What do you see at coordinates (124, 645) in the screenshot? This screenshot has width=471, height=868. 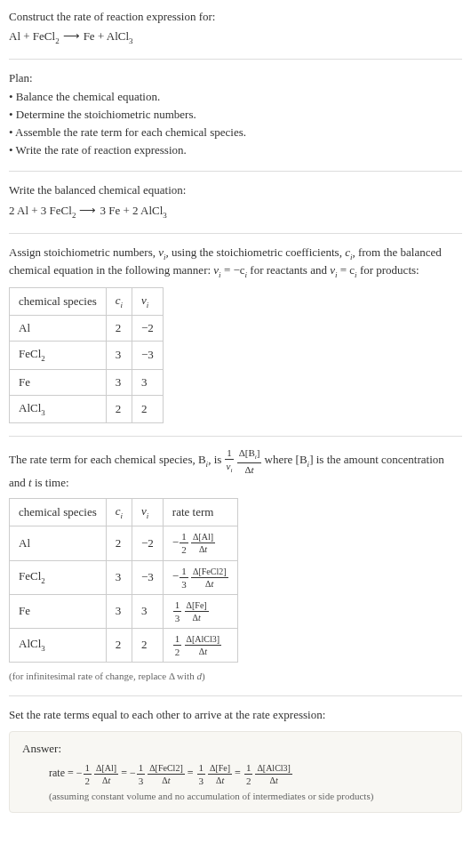 I see `table-row: AlCl3 2 2 12 Δ[AlCl3]Δt` at bounding box center [124, 645].